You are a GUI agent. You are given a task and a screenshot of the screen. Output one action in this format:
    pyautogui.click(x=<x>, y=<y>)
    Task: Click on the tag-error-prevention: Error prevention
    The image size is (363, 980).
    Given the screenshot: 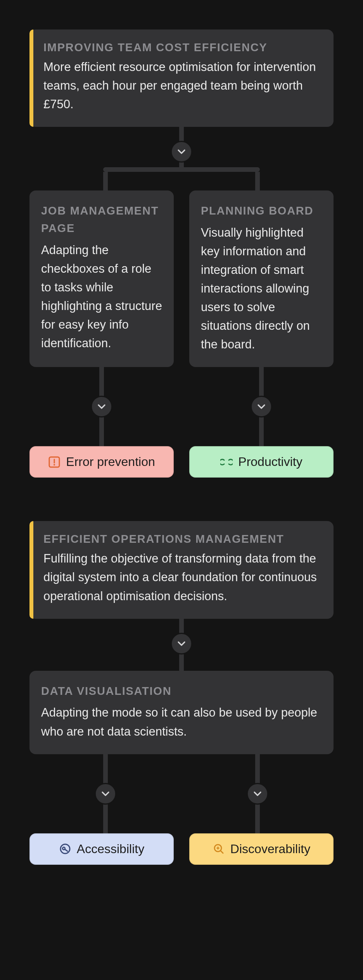 What is the action you would take?
    pyautogui.click(x=102, y=462)
    